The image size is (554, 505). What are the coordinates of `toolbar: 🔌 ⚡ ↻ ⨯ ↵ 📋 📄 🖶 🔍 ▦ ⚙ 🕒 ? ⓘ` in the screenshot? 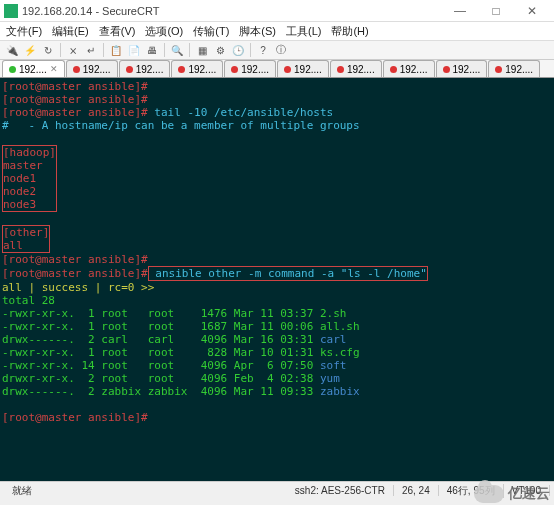 It's located at (277, 50).